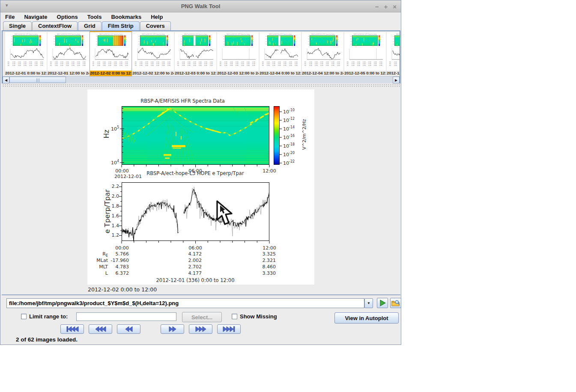 This screenshot has width=576, height=392. Describe the element at coordinates (121, 26) in the screenshot. I see `tab-film-strip: Film Strip` at that location.